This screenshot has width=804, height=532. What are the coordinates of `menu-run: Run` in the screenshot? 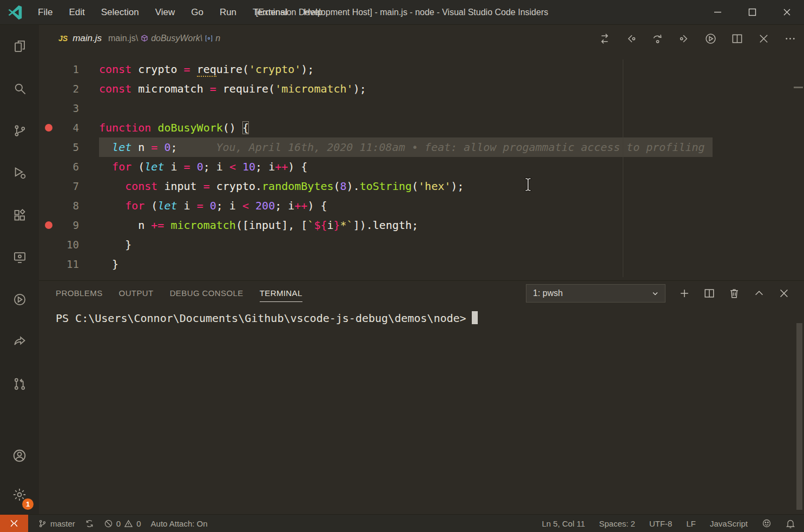 It's located at (228, 12).